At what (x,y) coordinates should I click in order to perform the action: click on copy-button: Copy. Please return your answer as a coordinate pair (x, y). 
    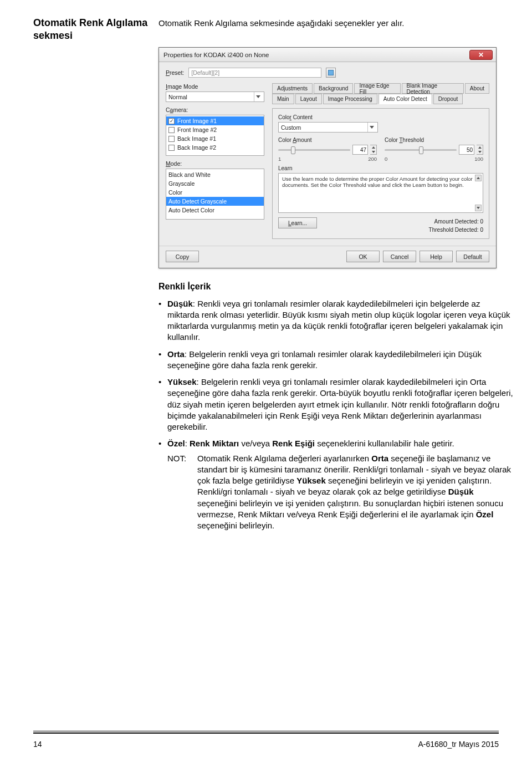
    Looking at the image, I should click on (182, 256).